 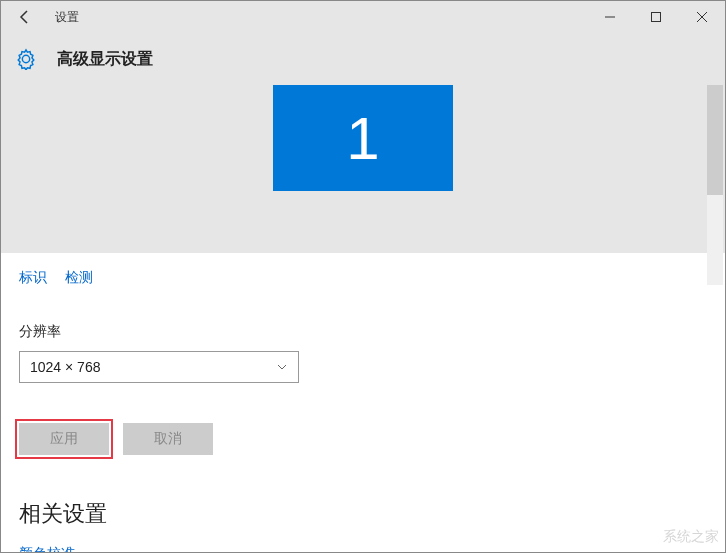 What do you see at coordinates (363, 514) in the screenshot?
I see `related-settings-heading: 相关设置` at bounding box center [363, 514].